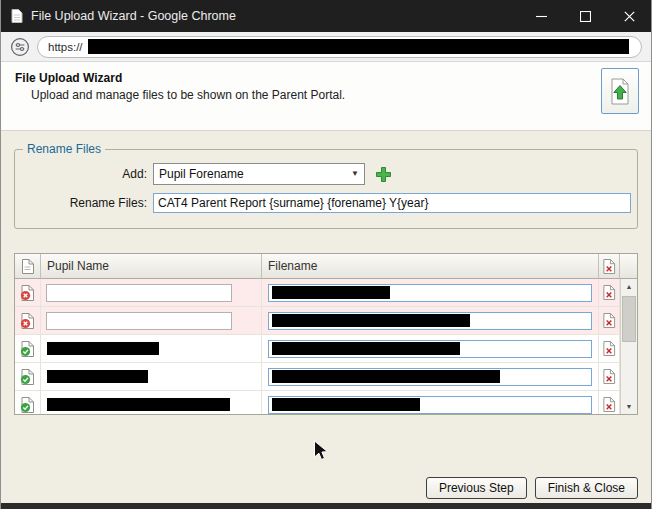 Image resolution: width=652 pixels, height=509 pixels. I want to click on close-icon, so click(629, 16).